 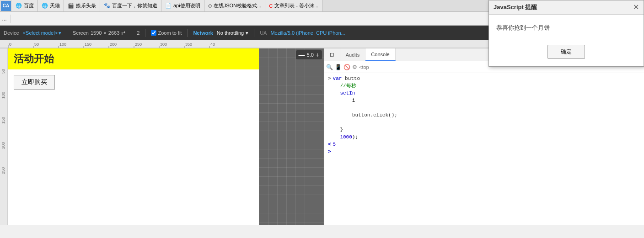 I want to click on alert-footer: 确定, so click(x=566, y=54).